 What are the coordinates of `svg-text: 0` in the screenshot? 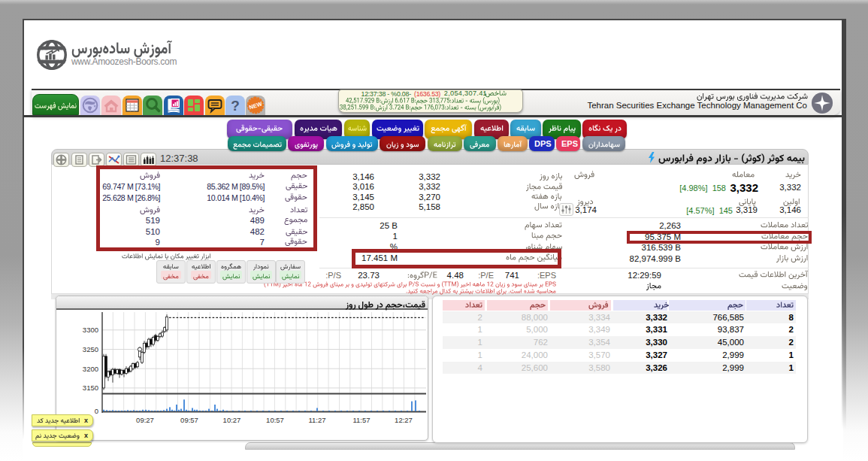 It's located at (96, 411).